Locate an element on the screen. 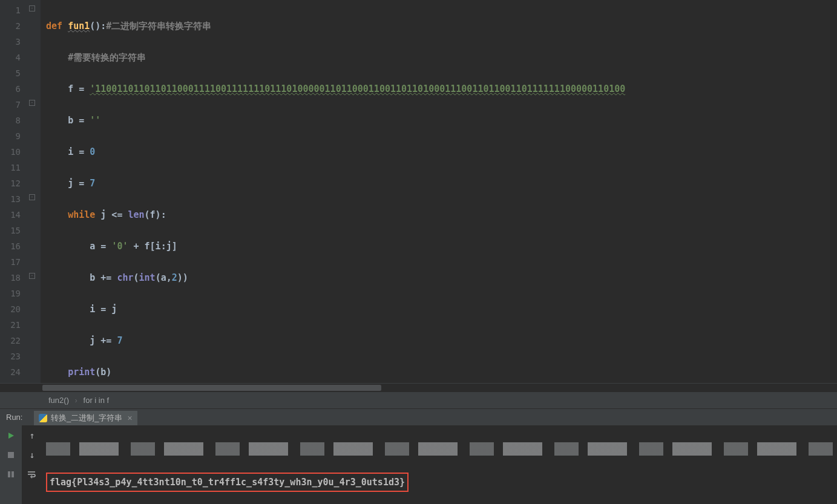 Image resolution: width=837 pixels, height=504 pixels. run-tab-label: 转换_二进制_字符串 is located at coordinates (87, 418).